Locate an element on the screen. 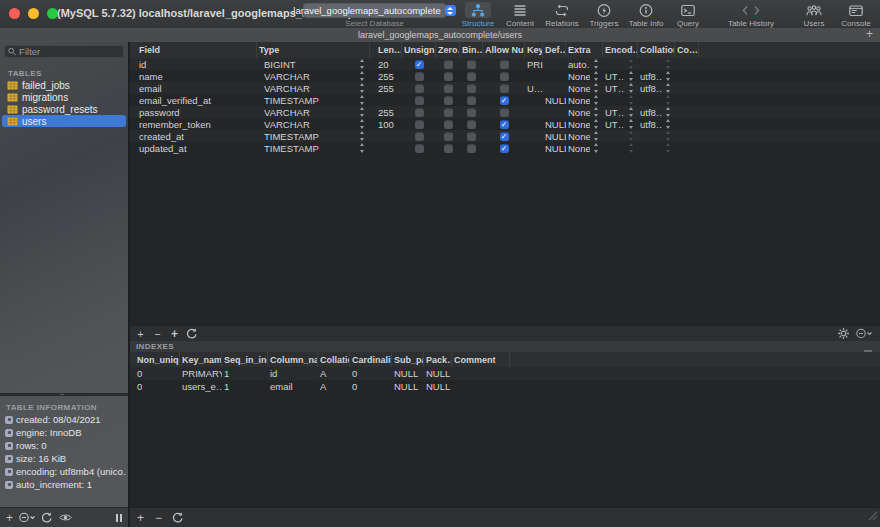 The height and width of the screenshot is (527, 880). column-header: Sub_part is located at coordinates (408, 360).